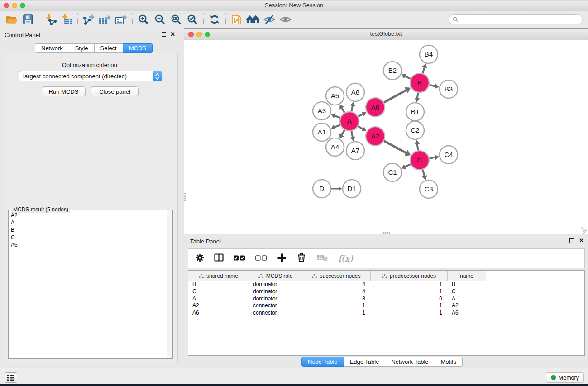  What do you see at coordinates (294, 385) in the screenshot?
I see `desktop-background` at bounding box center [294, 385].